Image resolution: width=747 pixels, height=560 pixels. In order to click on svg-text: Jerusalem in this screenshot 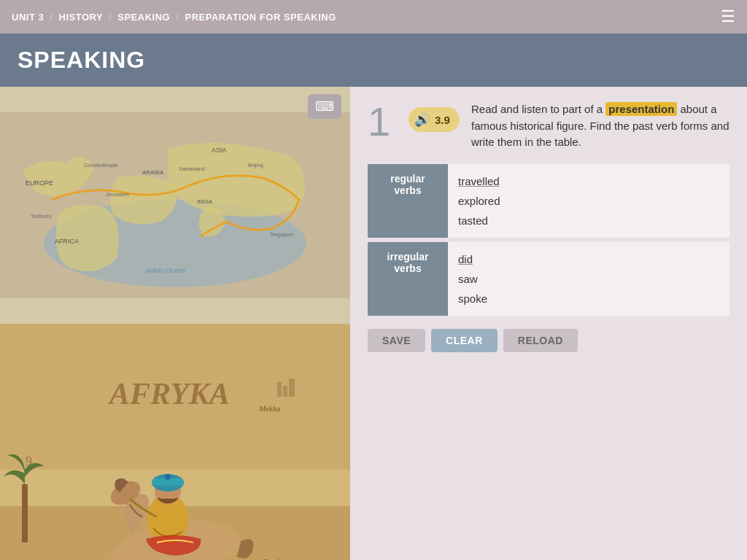, I will do `click(117, 194)`.